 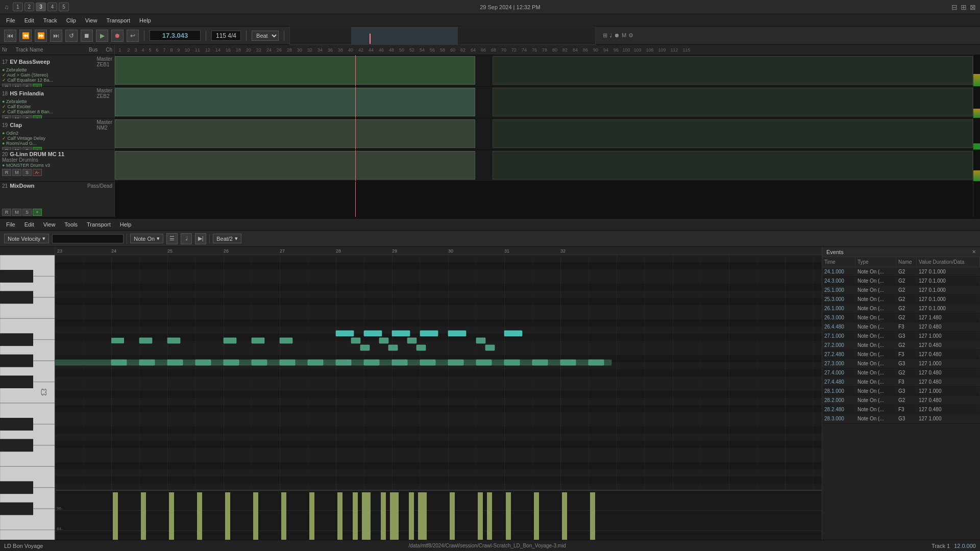 I want to click on event-row: 28.3.000 Note On (... G3 127 1.000, so click(x=901, y=419).